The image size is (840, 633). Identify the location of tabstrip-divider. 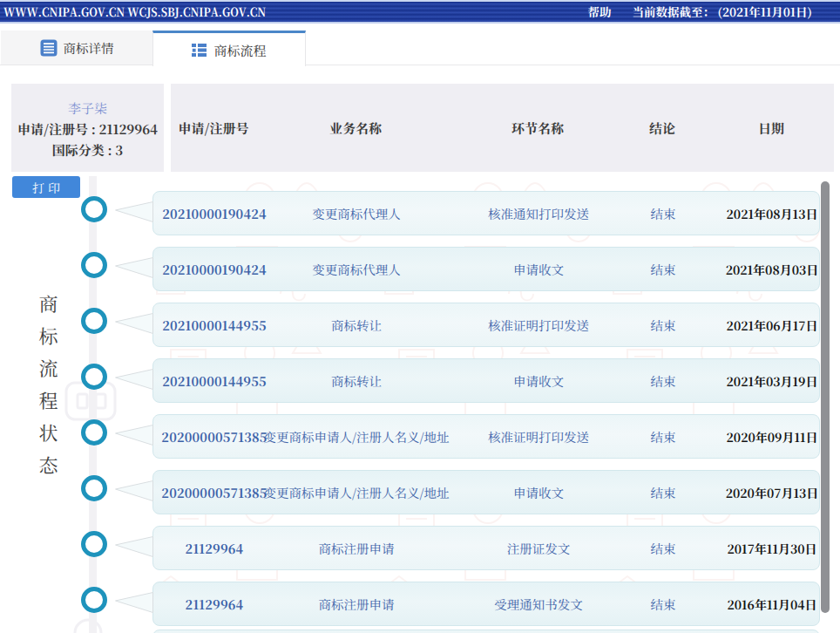
(420, 65).